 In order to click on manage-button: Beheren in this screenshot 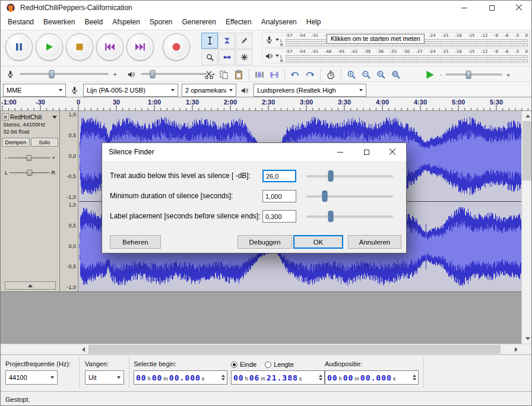, I will do `click(135, 242)`.